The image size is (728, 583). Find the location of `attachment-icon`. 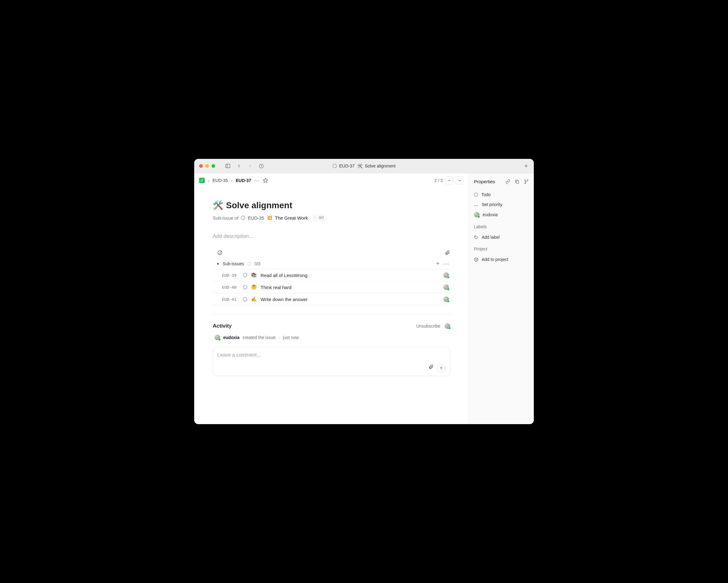

attachment-icon is located at coordinates (447, 253).